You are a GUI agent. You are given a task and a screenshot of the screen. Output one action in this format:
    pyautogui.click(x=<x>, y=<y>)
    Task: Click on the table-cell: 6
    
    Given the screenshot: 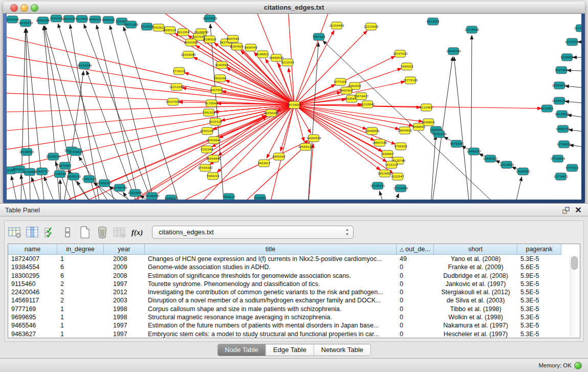 What is the action you would take?
    pyautogui.click(x=81, y=276)
    